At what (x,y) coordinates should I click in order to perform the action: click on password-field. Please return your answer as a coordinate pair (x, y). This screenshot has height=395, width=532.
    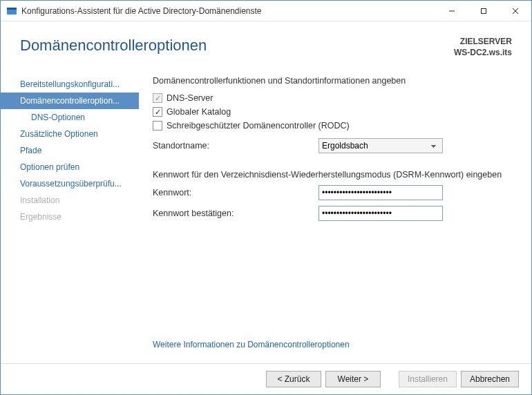
    Looking at the image, I should click on (381, 193).